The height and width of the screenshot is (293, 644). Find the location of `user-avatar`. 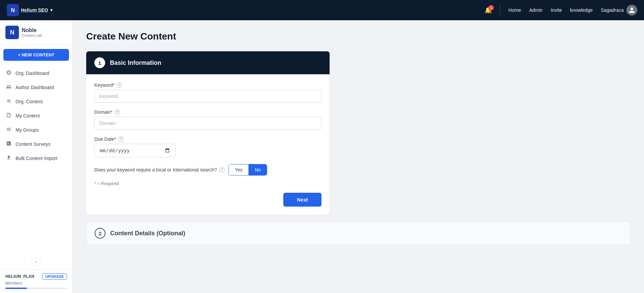

user-avatar is located at coordinates (632, 10).